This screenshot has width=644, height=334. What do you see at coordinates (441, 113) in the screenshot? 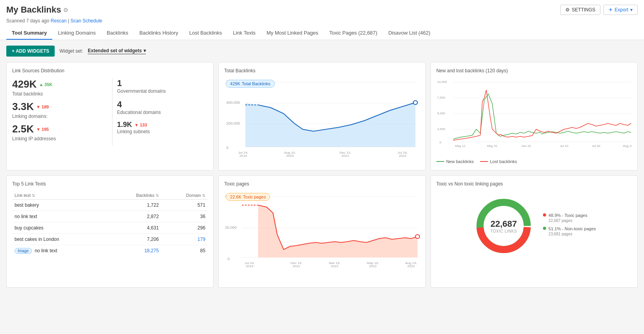
I see `svg-text: 5,000` at bounding box center [441, 113].